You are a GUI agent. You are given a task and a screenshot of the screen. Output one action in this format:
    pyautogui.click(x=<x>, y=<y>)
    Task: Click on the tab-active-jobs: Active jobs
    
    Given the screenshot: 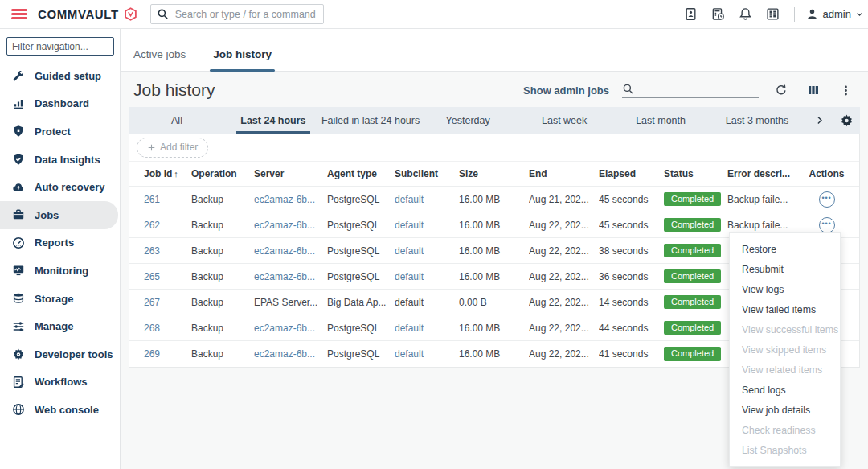 What is the action you would take?
    pyautogui.click(x=159, y=60)
    